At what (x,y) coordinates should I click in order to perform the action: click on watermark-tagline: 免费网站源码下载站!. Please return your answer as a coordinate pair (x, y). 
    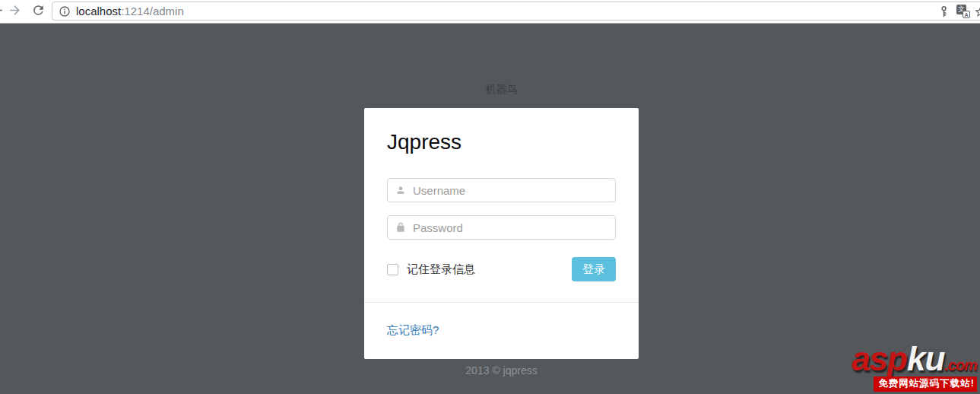
    Looking at the image, I should click on (925, 384).